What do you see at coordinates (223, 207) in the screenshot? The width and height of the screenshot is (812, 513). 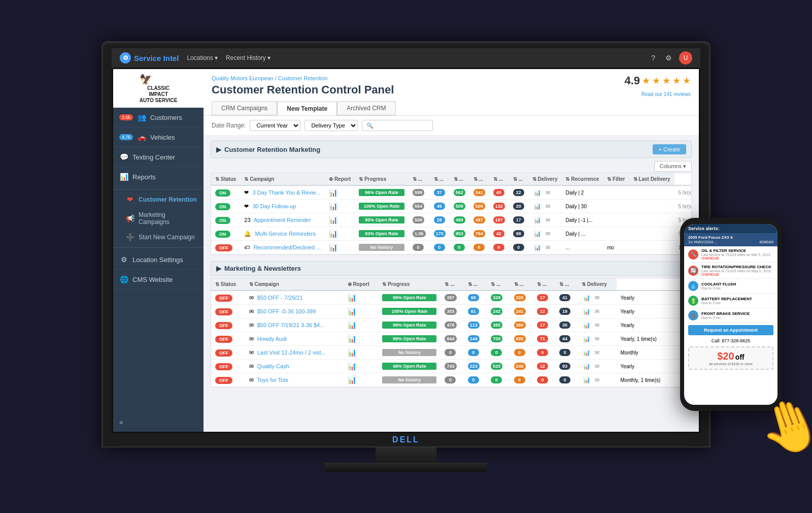 I see `toggle-on-1: ON` at bounding box center [223, 207].